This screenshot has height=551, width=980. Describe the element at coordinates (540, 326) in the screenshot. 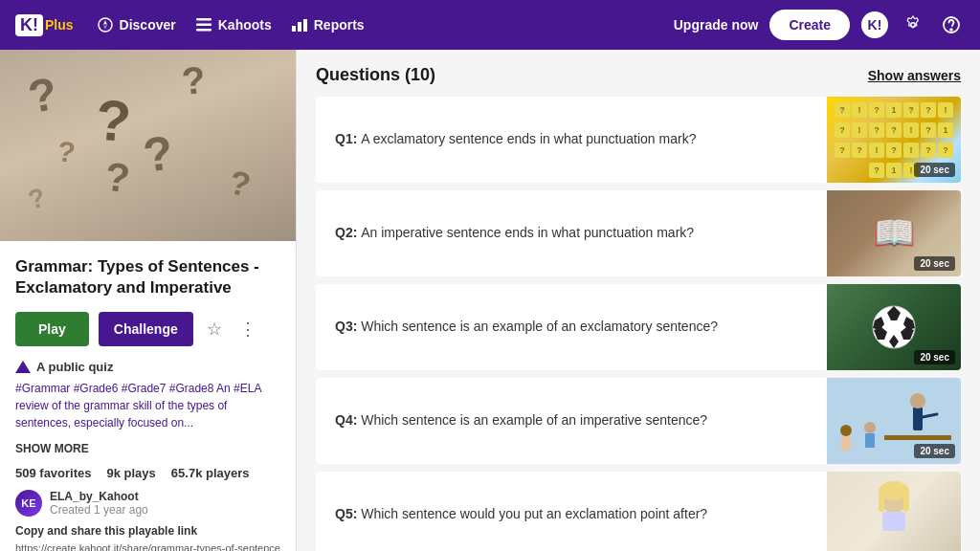

I see `question-body: Which sentence is an example of an excla…` at that location.